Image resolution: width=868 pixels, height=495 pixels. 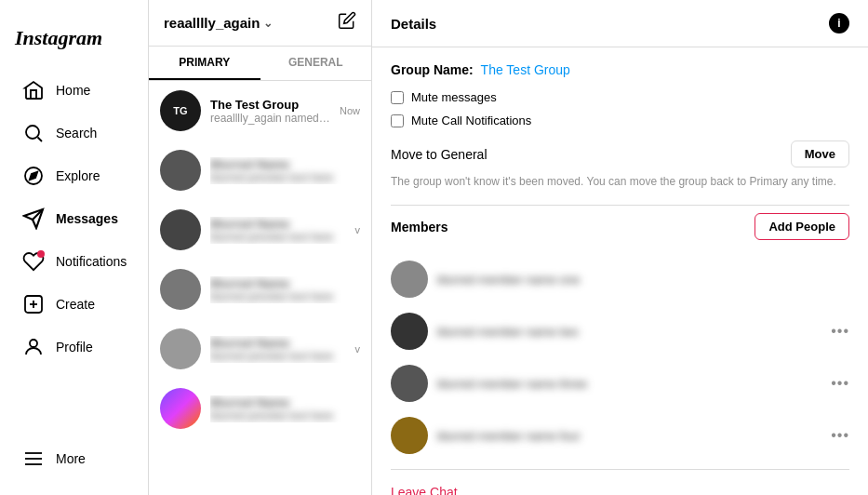 I want to click on sidebar-item-home: Home, so click(x=74, y=90).